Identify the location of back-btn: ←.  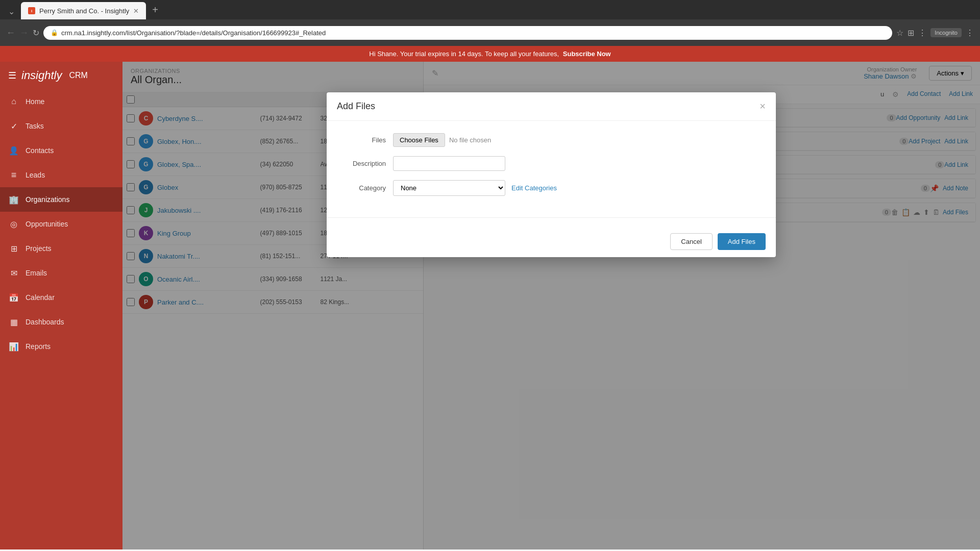
(11, 33).